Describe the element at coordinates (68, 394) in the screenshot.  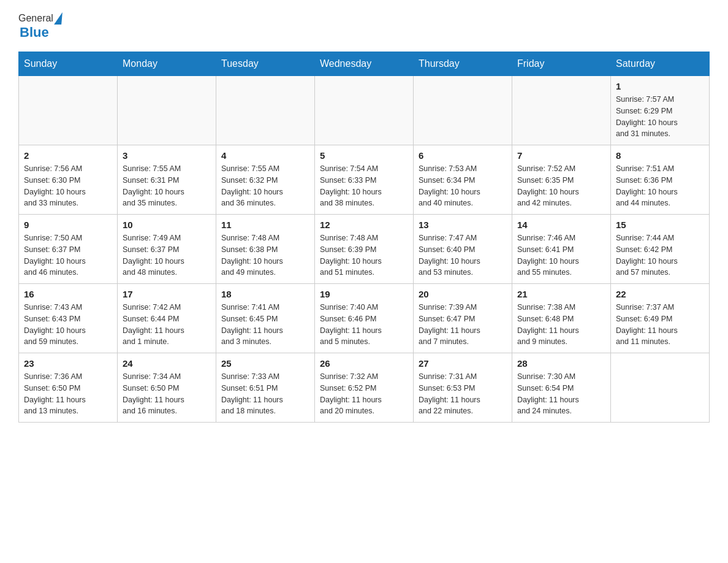
I see `day-info: Sunrise: 7:36 AM Sunset: 6:50 PM Dayligh…` at that location.